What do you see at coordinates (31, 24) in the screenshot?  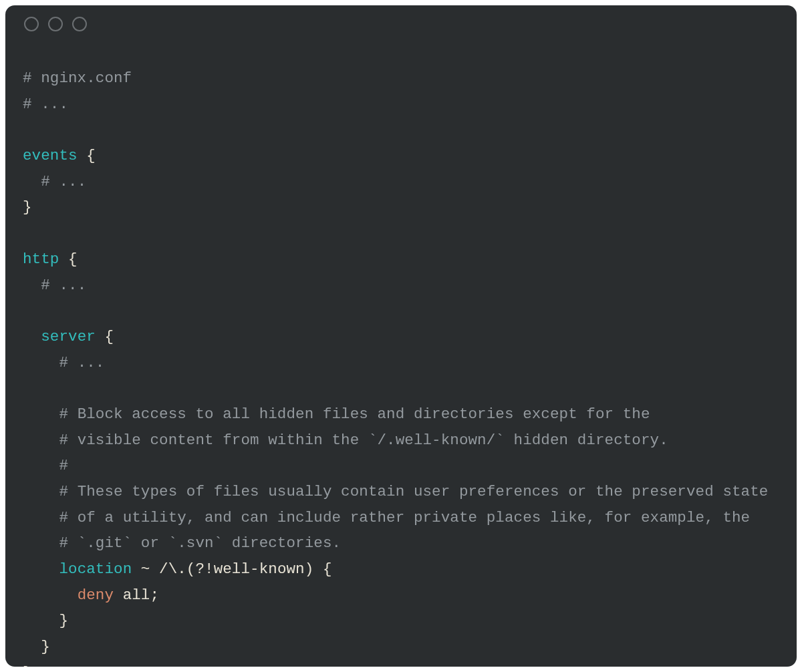 I see `window-close-light` at bounding box center [31, 24].